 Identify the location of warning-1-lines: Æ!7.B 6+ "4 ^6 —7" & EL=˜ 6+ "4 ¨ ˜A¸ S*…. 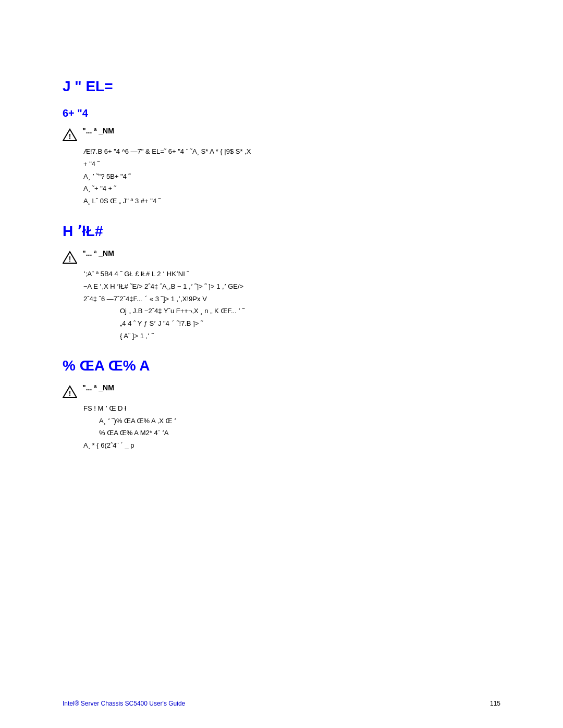
(292, 177).